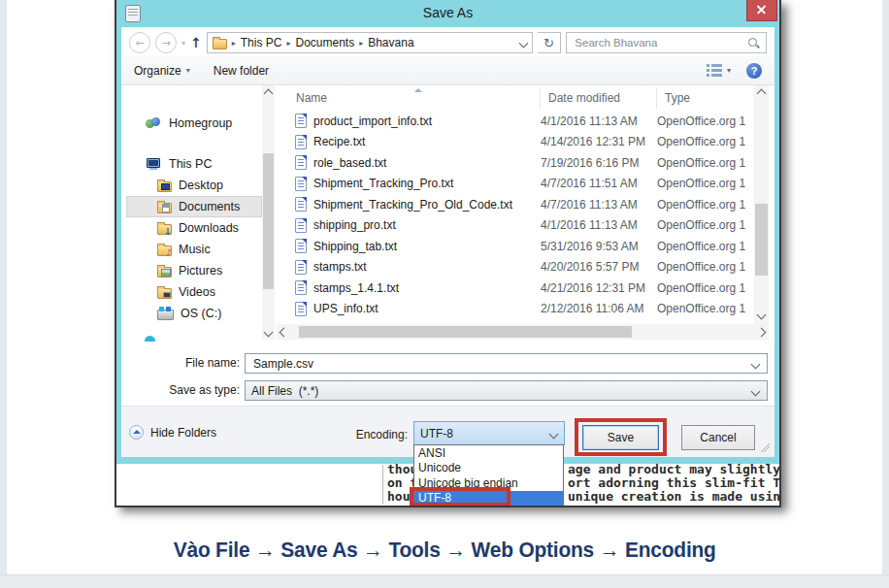 This screenshot has height=588, width=889. Describe the element at coordinates (355, 225) in the screenshot. I see `file-name: shipping_pro.txt` at that location.